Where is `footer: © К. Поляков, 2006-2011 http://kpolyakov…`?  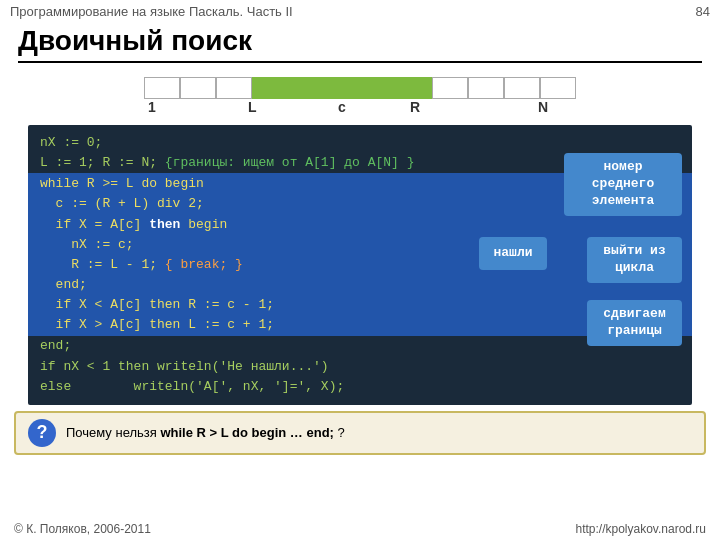 footer: © К. Поляков, 2006-2011 http://kpolyakov… is located at coordinates (360, 529).